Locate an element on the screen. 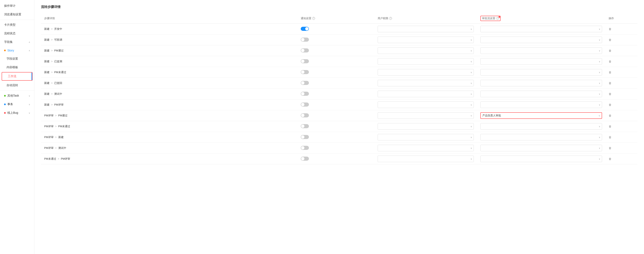 The height and width of the screenshot is (254, 644). step-cell-7: 新建 > PM评审 is located at coordinates (169, 105).